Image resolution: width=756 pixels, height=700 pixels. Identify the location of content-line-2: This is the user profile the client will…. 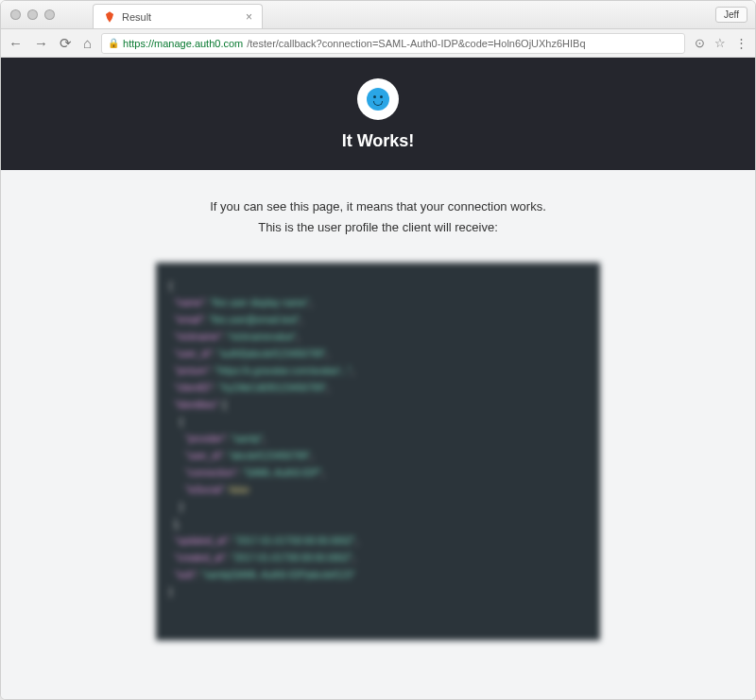
(378, 228).